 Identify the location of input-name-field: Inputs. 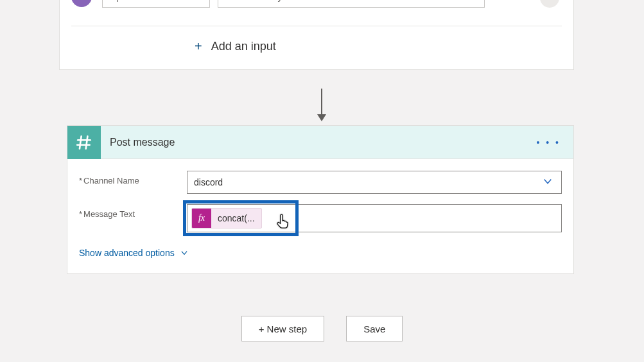
(156, 4).